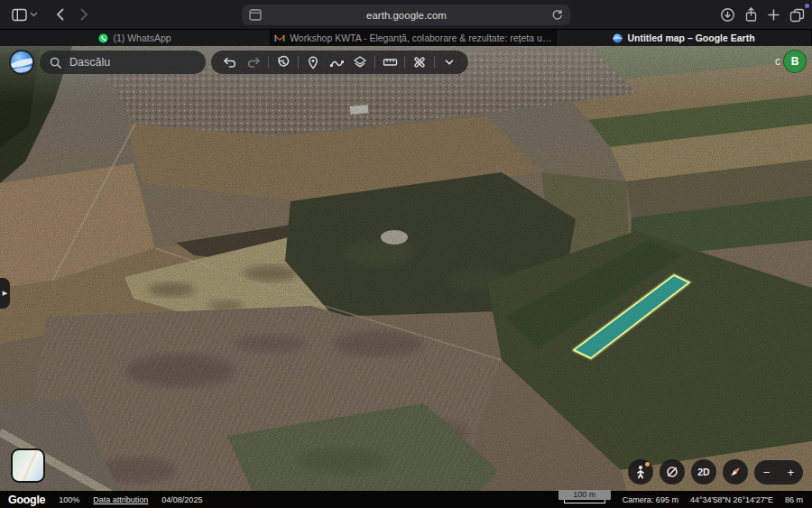 This screenshot has height=508, width=812. Describe the element at coordinates (124, 62) in the screenshot. I see `search-input` at that location.